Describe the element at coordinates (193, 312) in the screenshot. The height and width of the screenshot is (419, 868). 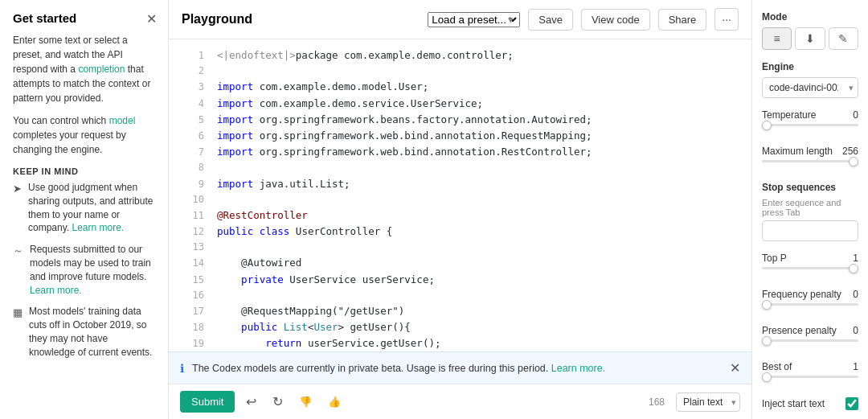
I see `line-number: 17` at that location.